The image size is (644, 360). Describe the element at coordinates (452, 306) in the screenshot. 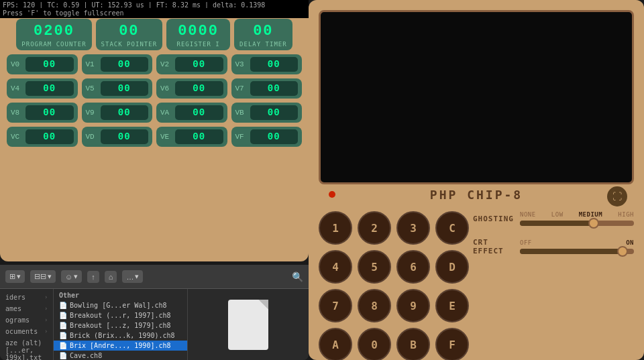

I see `key-button-e: E` at that location.